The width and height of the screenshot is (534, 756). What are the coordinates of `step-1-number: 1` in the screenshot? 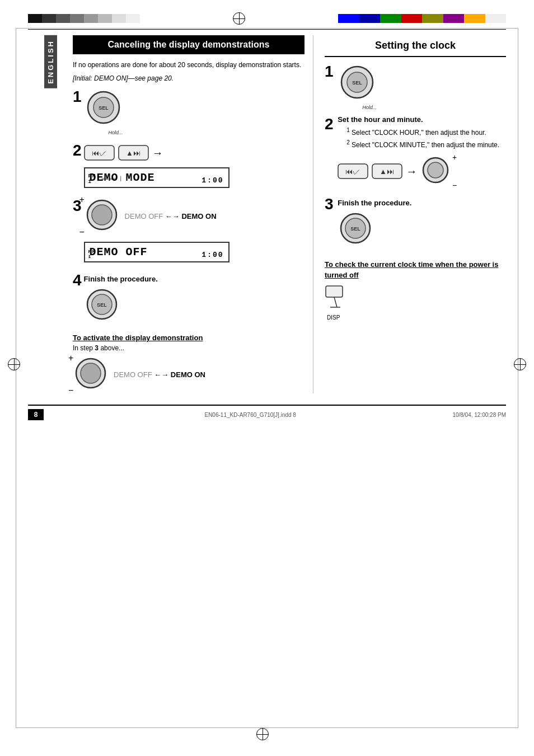 It's located at (77, 97).